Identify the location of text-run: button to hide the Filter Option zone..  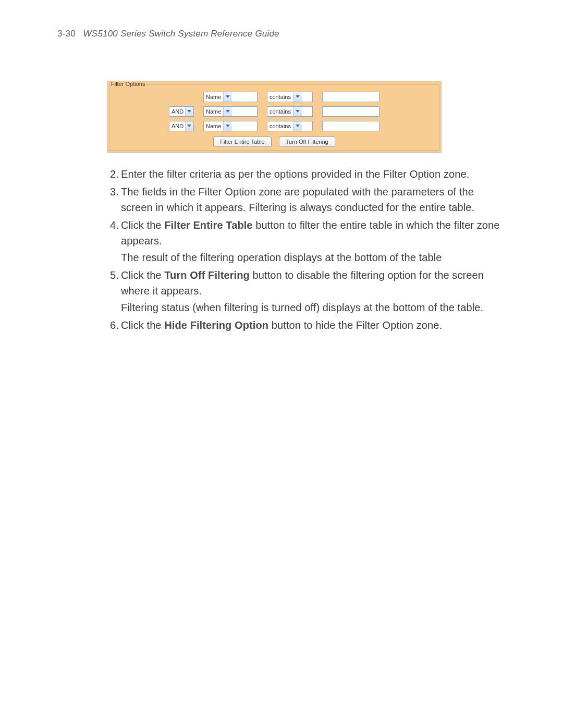
(356, 325).